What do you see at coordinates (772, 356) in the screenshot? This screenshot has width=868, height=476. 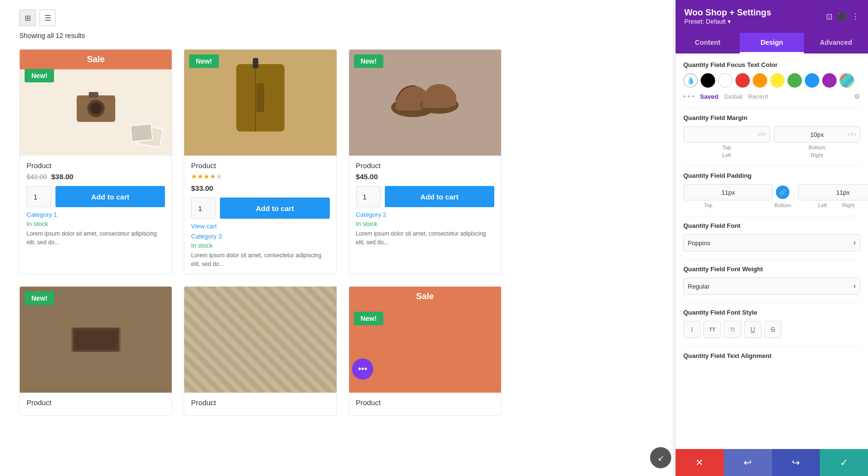 I see `qty-text-align-label: Quantity Field Text Alignment` at bounding box center [772, 356].